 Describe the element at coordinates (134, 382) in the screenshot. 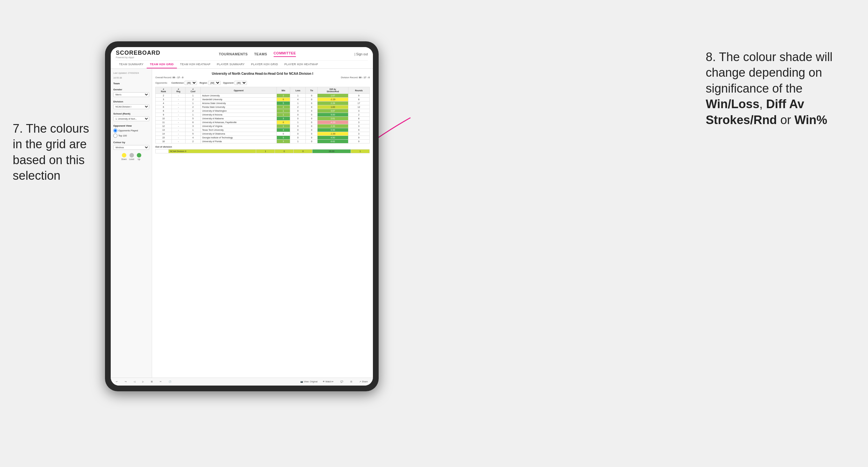

I see `toolbar-back: ◁` at that location.